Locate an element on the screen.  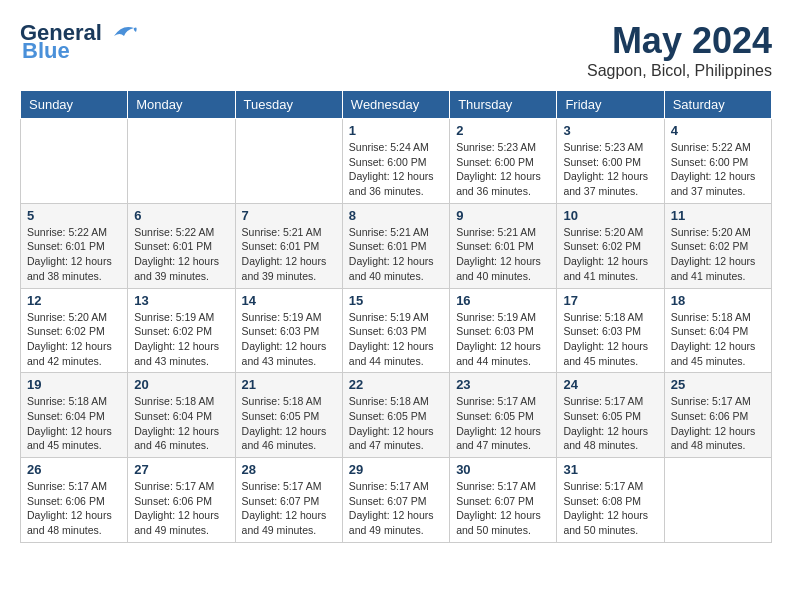
calendar-day-cell: 15Sunrise: 5:19 AMSunset: 6:03 PMDayligh… is located at coordinates (396, 330).